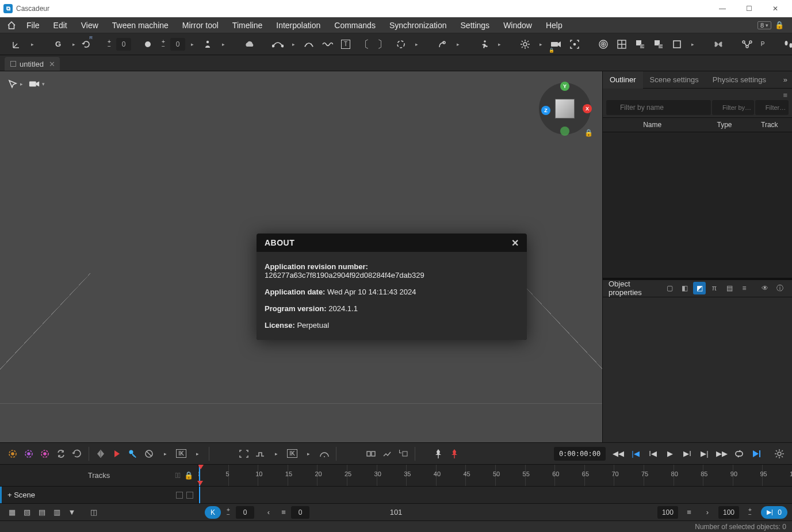 The image size is (792, 532). I want to click on box-dropdown: ▸, so click(692, 44).